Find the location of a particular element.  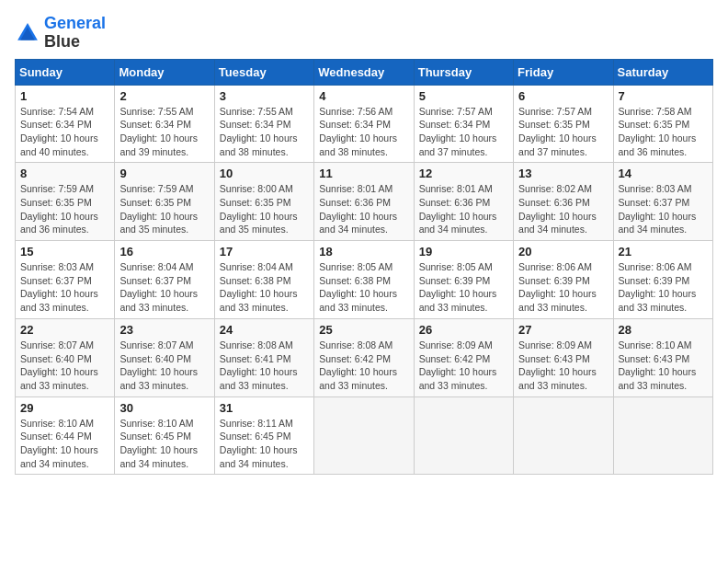

day-number: 4 is located at coordinates (364, 96).